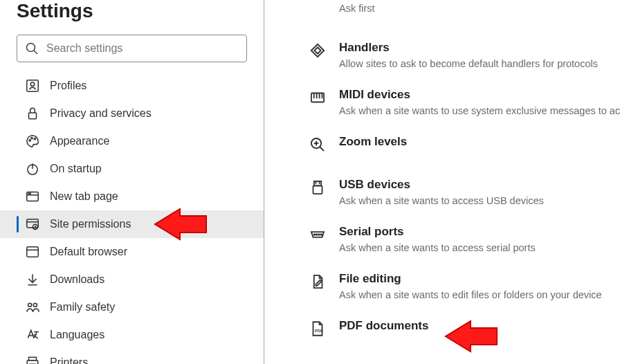 Image resolution: width=620 pixels, height=364 pixels. What do you see at coordinates (441, 201) in the screenshot?
I see `perm-desc: Ask when a site wants to access USB devi…` at bounding box center [441, 201].